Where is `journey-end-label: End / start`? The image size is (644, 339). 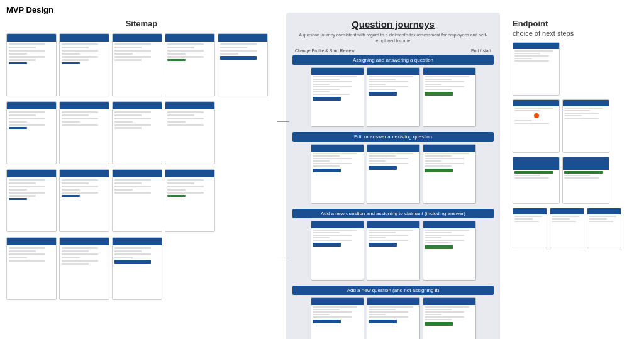 journey-end-label: End / start is located at coordinates (481, 50).